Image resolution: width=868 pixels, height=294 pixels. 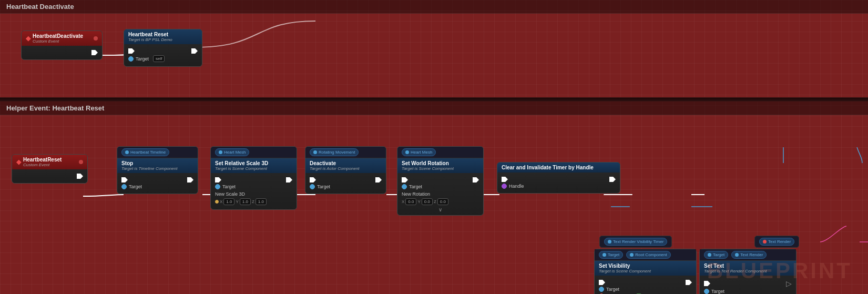 I want to click on ref-pill-heartbeat-timeline: Heartbeat Timeline, so click(x=145, y=153).